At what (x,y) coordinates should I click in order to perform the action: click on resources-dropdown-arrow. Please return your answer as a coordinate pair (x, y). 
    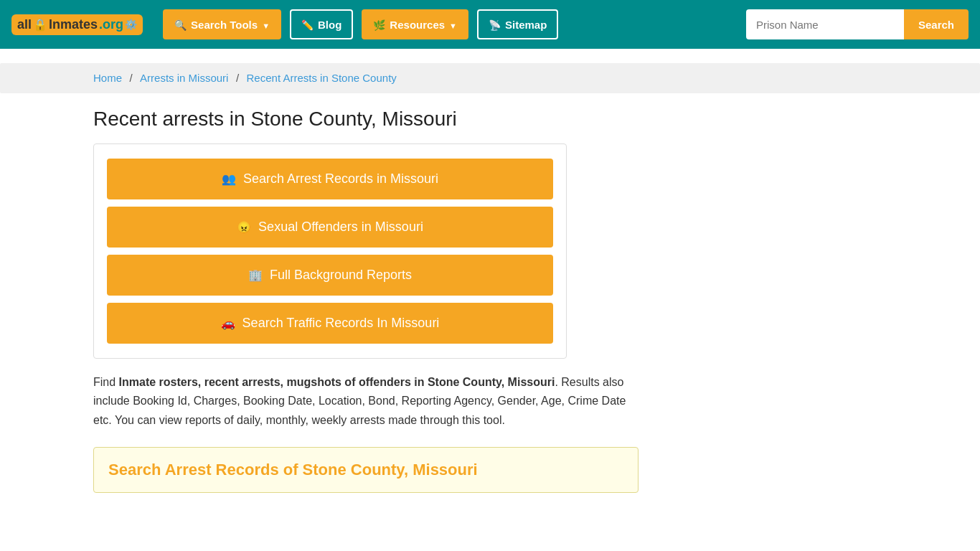
    Looking at the image, I should click on (453, 24).